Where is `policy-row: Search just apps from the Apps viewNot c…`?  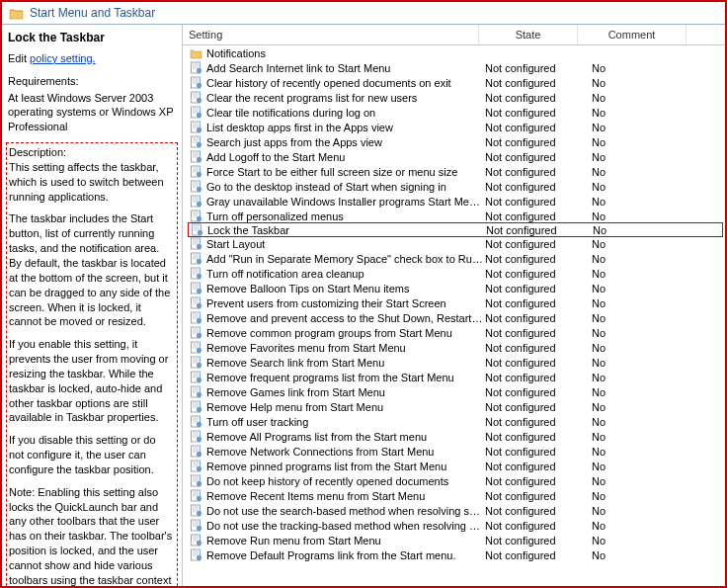 policy-row: Search just apps from the Apps viewNot c… is located at coordinates (454, 142).